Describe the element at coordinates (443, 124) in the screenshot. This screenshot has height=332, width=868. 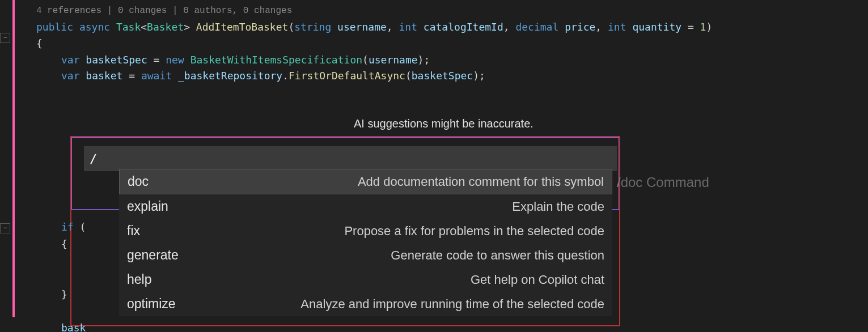
I see `ai-warning-text: AI suggestions might be inaccurate.` at that location.